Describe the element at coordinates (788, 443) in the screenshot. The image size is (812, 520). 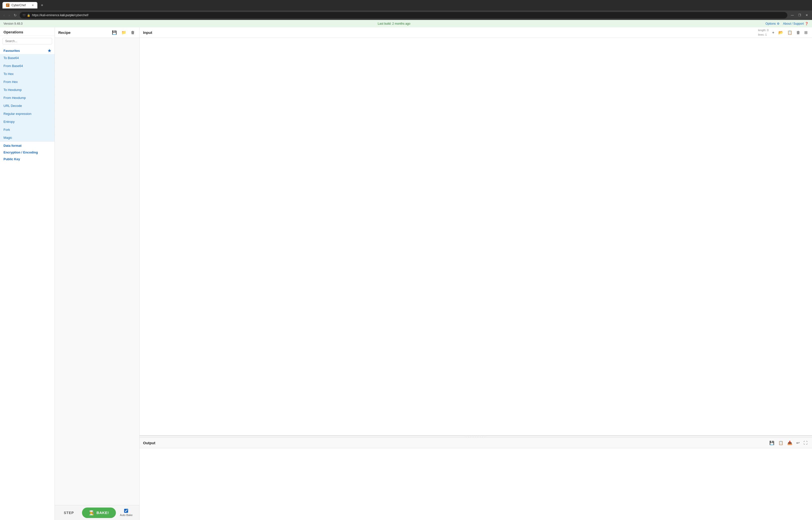
I see `output-actions: 💾 📋 📥 ↩ ⛶` at that location.